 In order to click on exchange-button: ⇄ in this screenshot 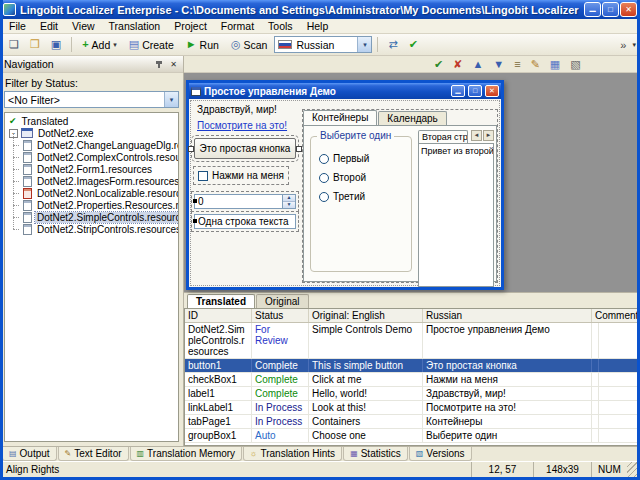, I will do `click(392, 44)`.